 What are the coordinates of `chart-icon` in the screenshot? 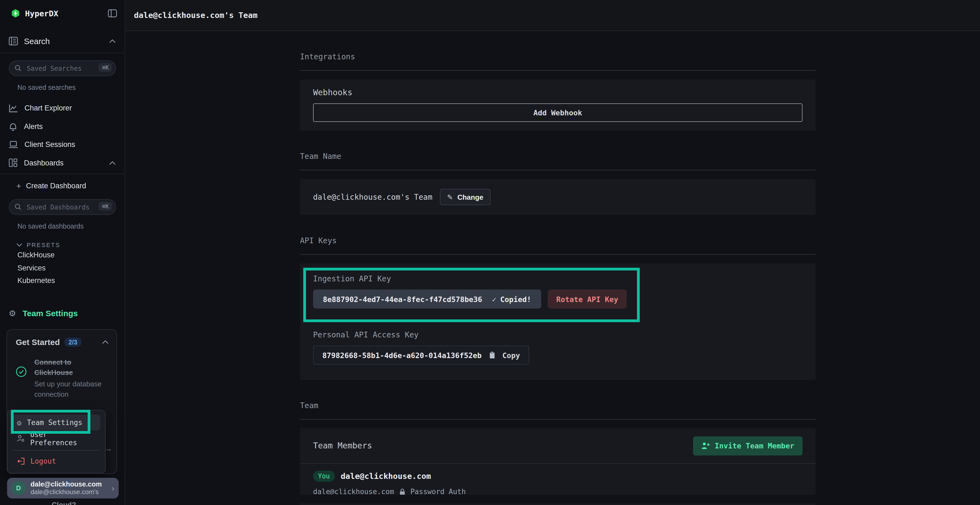 It's located at (13, 108).